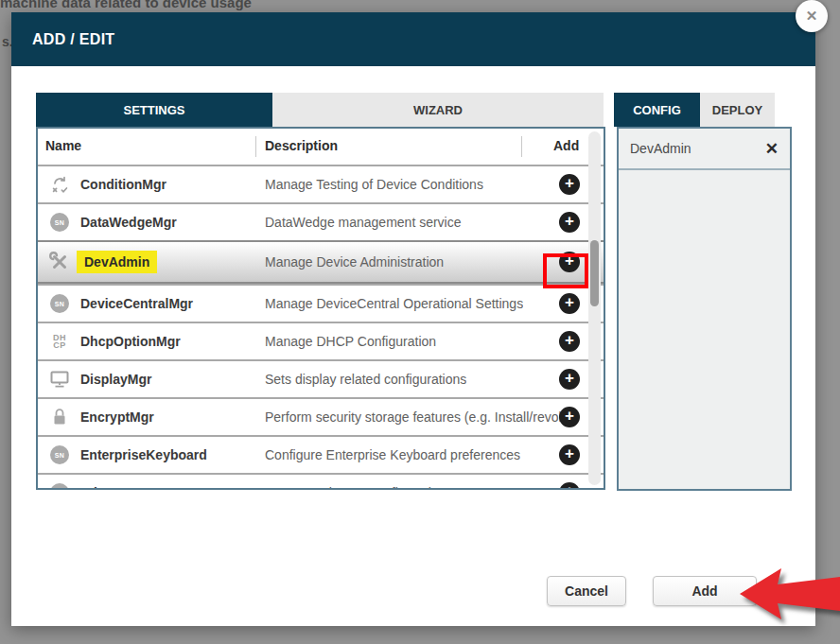  I want to click on tab-deploy: DEPLOY, so click(738, 110).